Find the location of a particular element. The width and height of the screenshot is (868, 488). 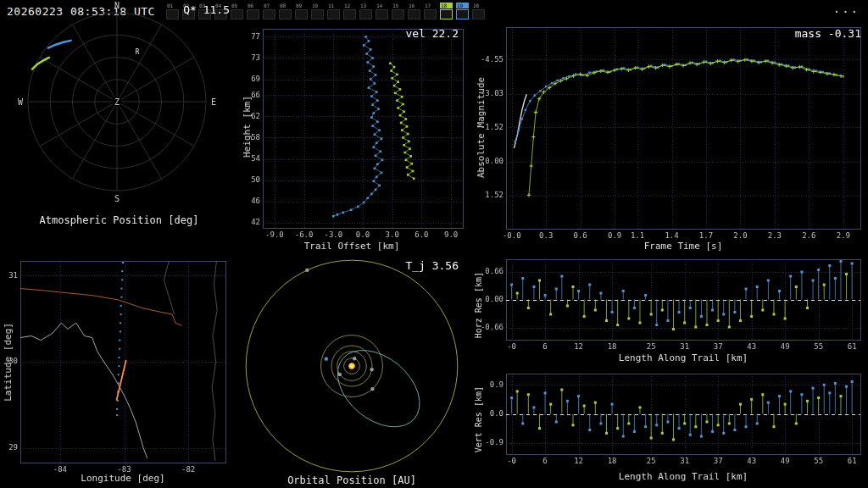

frame-number: 16 is located at coordinates (414, 5).